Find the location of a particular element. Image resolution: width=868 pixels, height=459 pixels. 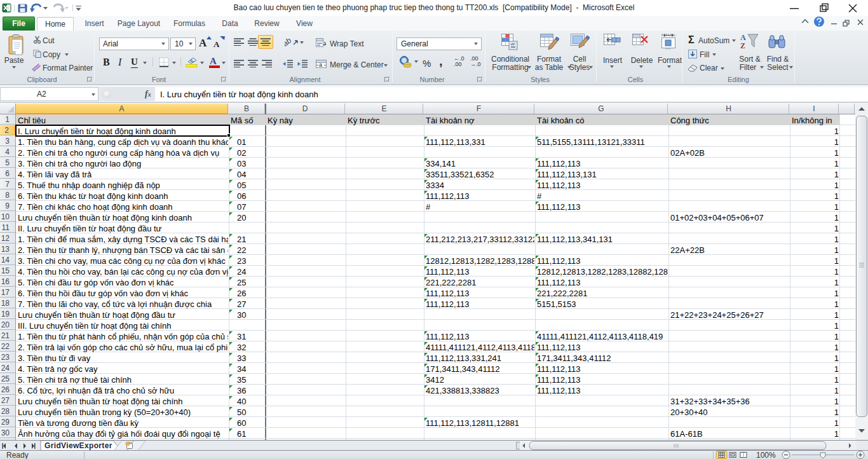

svg-text: ab is located at coordinates (288, 42).